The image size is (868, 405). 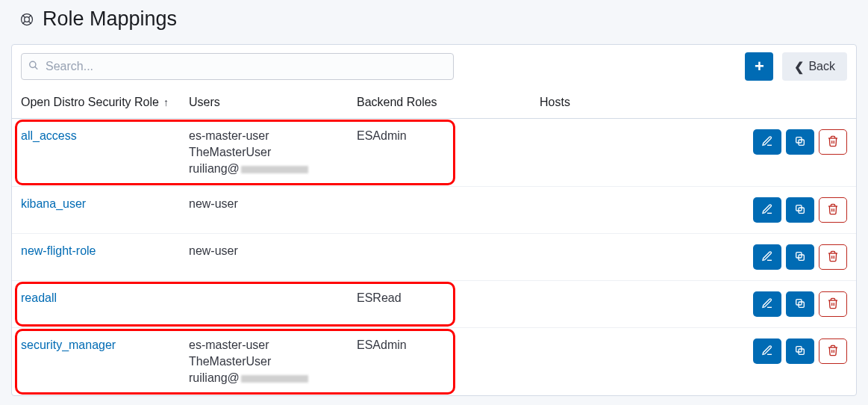 I want to click on back-label: Back, so click(x=822, y=67).